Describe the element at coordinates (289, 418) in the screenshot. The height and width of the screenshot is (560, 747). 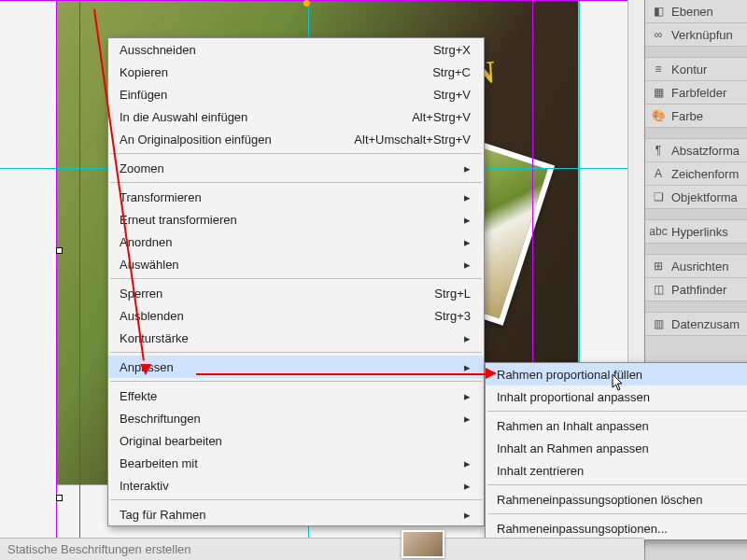
I see `menu-item-label: Beschriftungen` at that location.